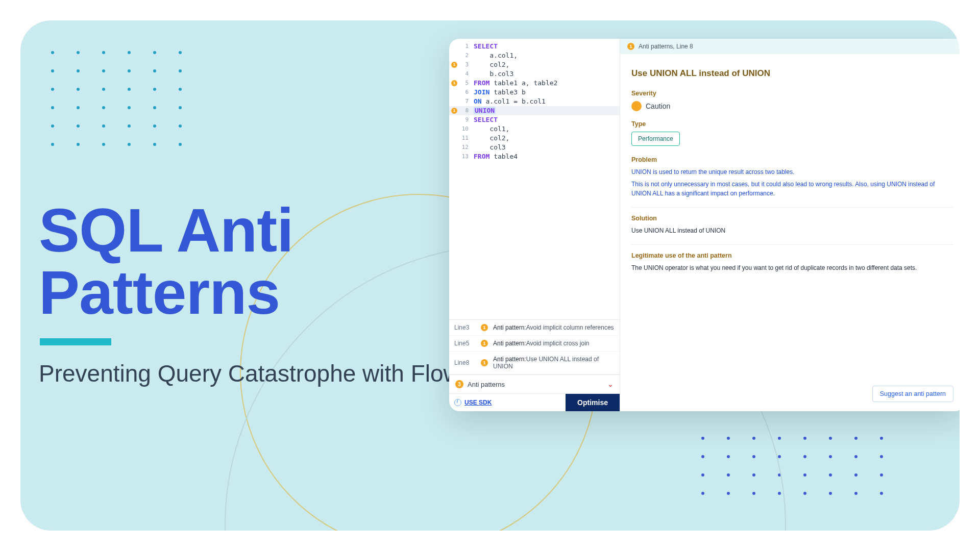  Describe the element at coordinates (554, 328) in the screenshot. I see `issue-text: Anti pattern:Avoid implicit column refer…` at that location.